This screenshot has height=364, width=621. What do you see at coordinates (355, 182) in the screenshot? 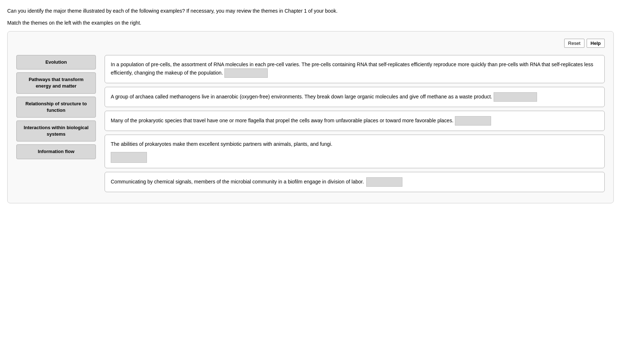
I see `example-box-5: Communicating by chemical signals, membe…` at bounding box center [355, 182].